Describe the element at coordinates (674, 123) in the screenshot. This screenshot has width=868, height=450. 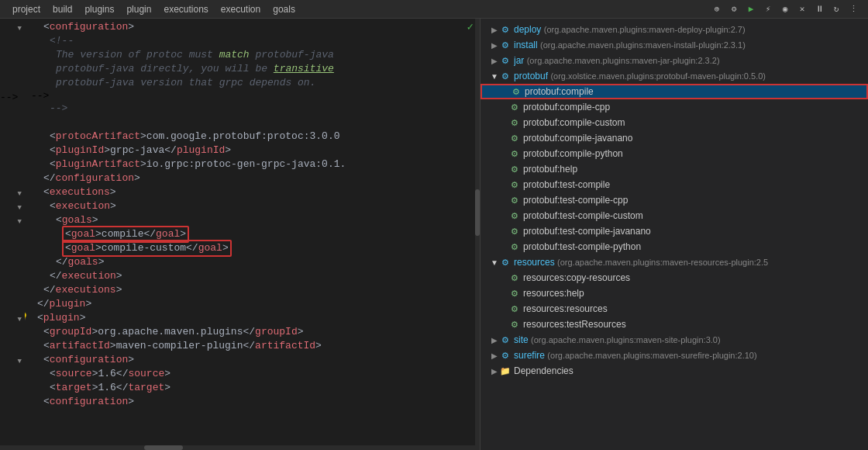
I see `tree-item-protobuf-compile-custom: ⚙ protobuf:compile-custom` at that location.